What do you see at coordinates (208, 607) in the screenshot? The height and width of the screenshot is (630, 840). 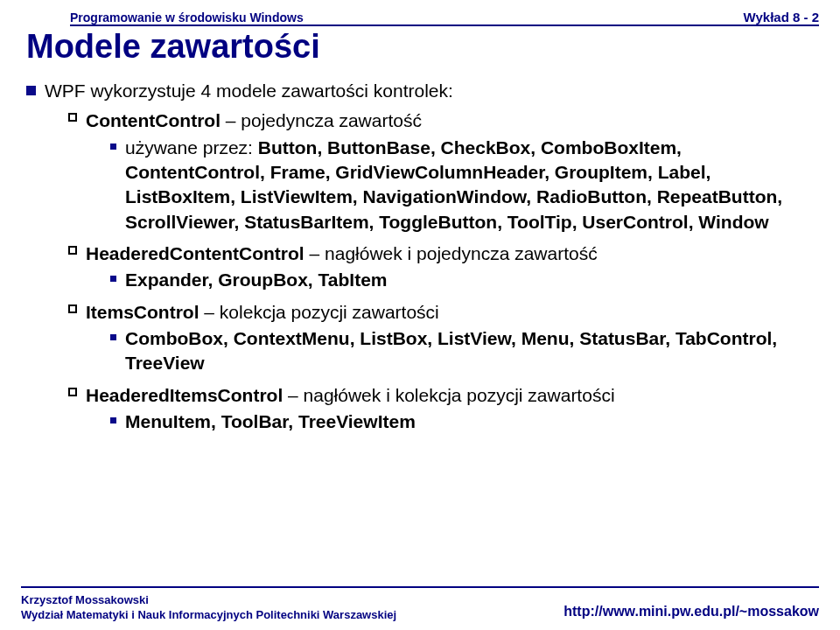 I see `footer-left: Krzysztof Mossakowski Wydział Matematyki…` at bounding box center [208, 607].